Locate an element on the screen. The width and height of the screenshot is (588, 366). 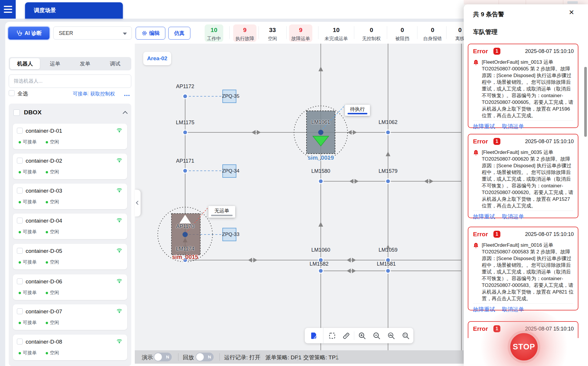
marquee-select-icon is located at coordinates (332, 336).